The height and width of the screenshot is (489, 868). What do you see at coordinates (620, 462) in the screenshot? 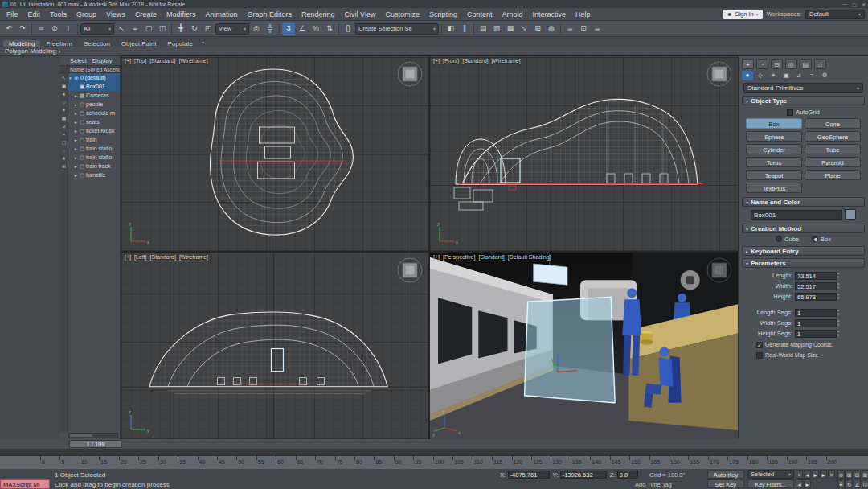
I see `timeline-frame-145: 145` at bounding box center [620, 462].